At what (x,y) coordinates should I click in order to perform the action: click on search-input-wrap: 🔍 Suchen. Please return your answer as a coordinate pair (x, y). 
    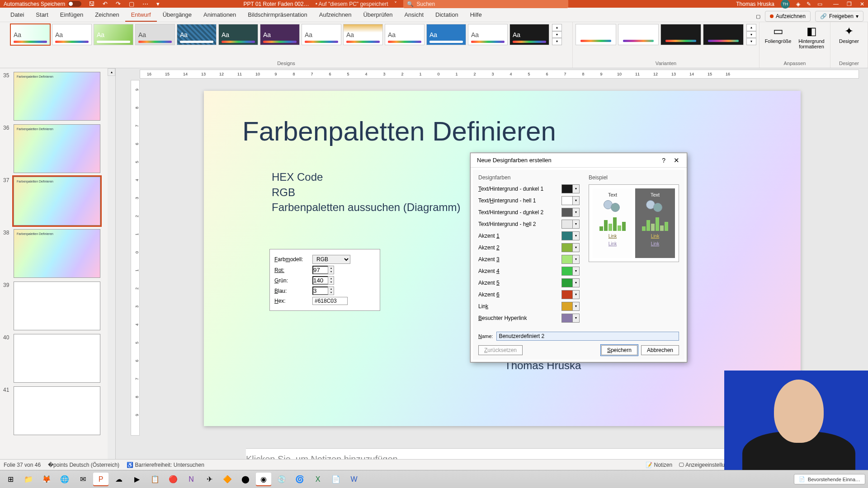
    Looking at the image, I should click on (486, 4).